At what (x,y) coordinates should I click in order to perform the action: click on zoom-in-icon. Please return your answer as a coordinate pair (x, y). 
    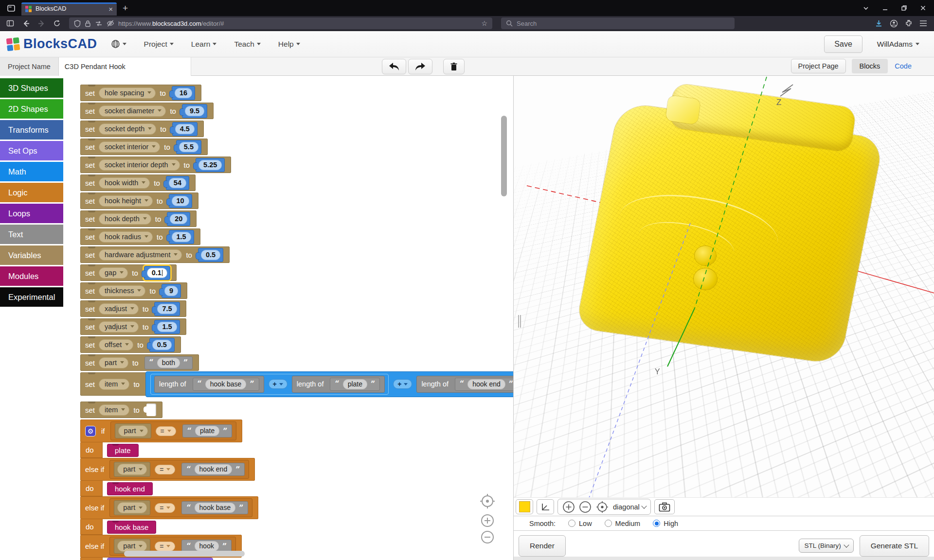
    Looking at the image, I should click on (487, 521).